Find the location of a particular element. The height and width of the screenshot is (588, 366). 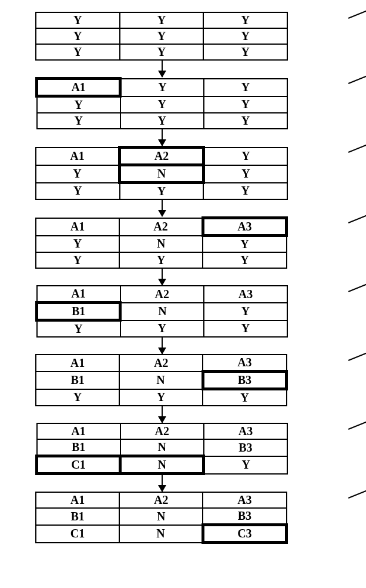

stage-205: A1A2A3B1NYYYY205 is located at coordinates (189, 312).